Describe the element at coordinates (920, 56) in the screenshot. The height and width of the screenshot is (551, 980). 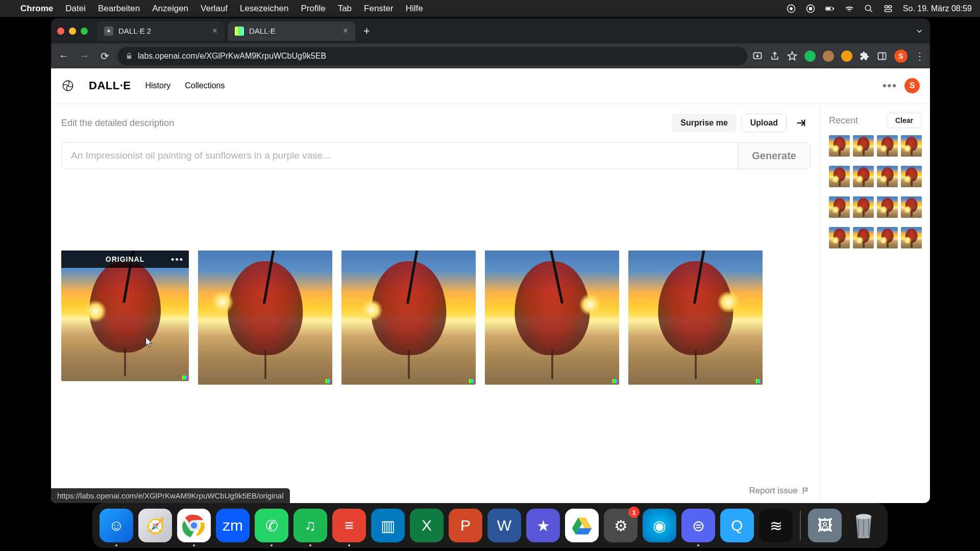
I see `chrome-menu-icon: ⋮` at that location.